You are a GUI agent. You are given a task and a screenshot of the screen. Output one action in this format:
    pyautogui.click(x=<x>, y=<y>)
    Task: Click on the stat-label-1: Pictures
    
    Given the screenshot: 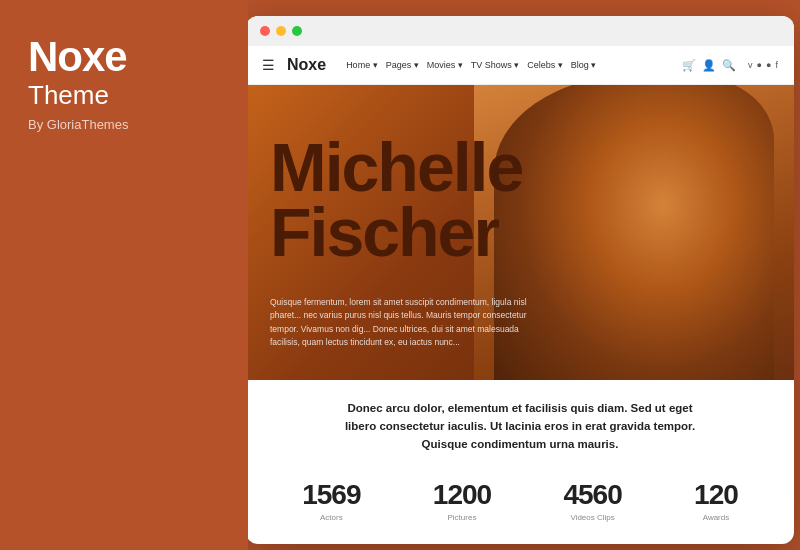 What is the action you would take?
    pyautogui.click(x=462, y=518)
    